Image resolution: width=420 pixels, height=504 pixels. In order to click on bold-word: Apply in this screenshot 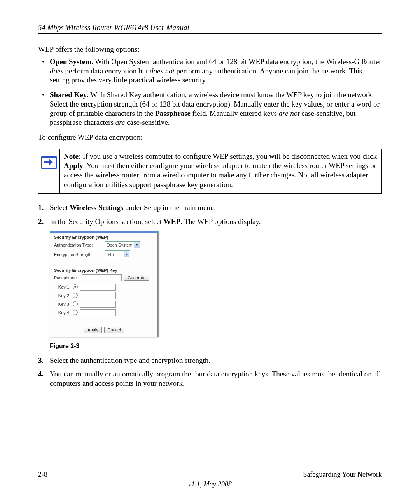, I will do `click(74, 166)`.